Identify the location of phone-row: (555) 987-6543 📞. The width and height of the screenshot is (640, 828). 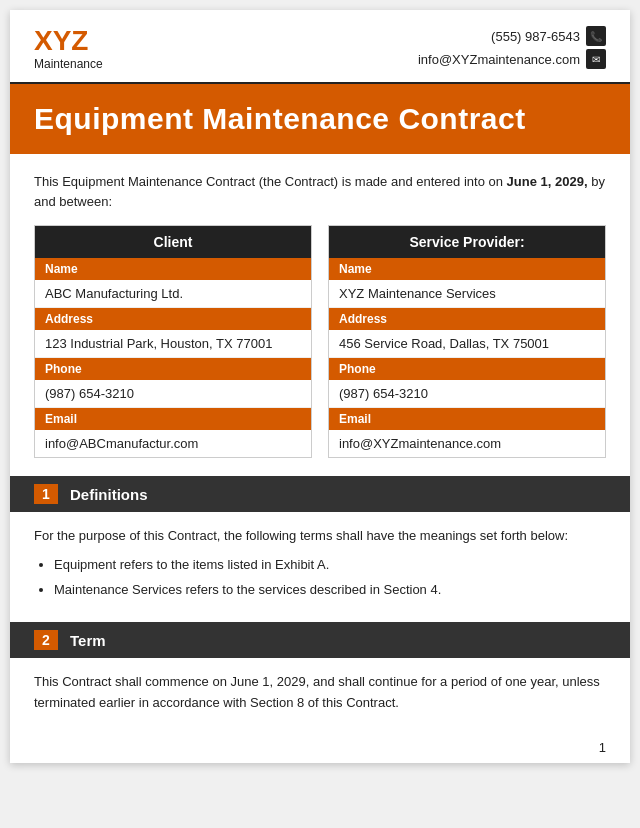
(512, 36).